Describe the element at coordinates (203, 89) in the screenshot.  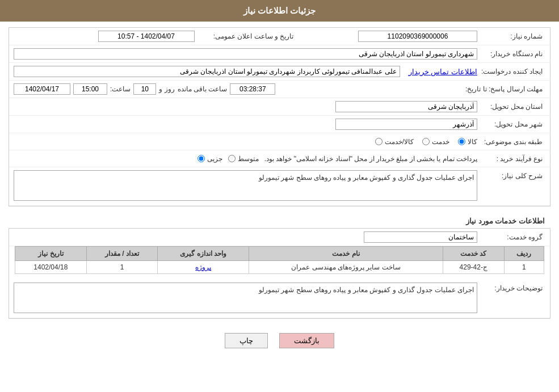
I see `countdown-label: ساعت باقی مانده` at that location.